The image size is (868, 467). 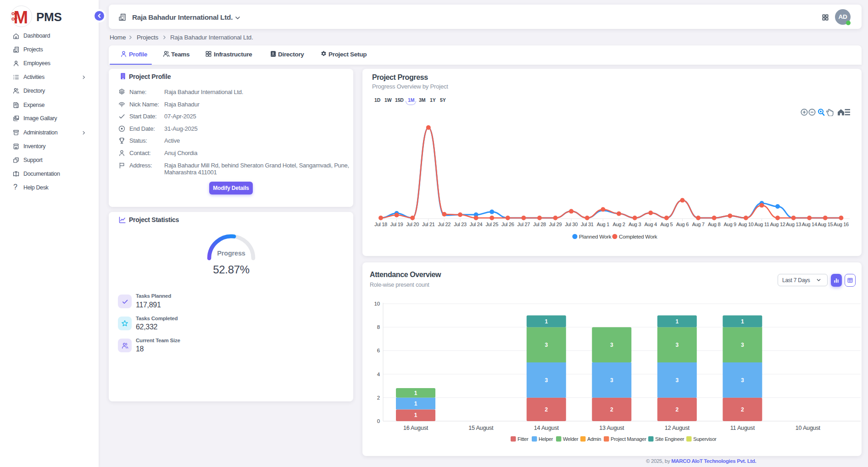 I want to click on svg-text: Planned Work, so click(x=595, y=237).